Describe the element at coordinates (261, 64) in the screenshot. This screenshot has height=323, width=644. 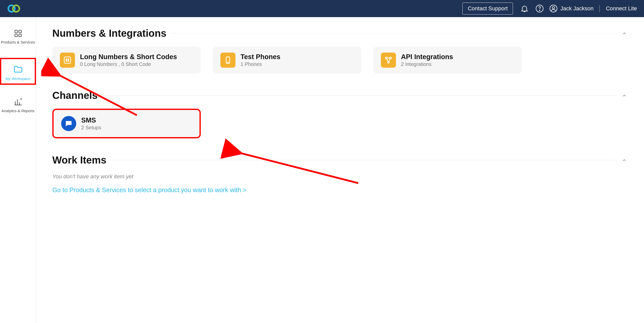
I see `card-subtitle: 1 Phones` at that location.